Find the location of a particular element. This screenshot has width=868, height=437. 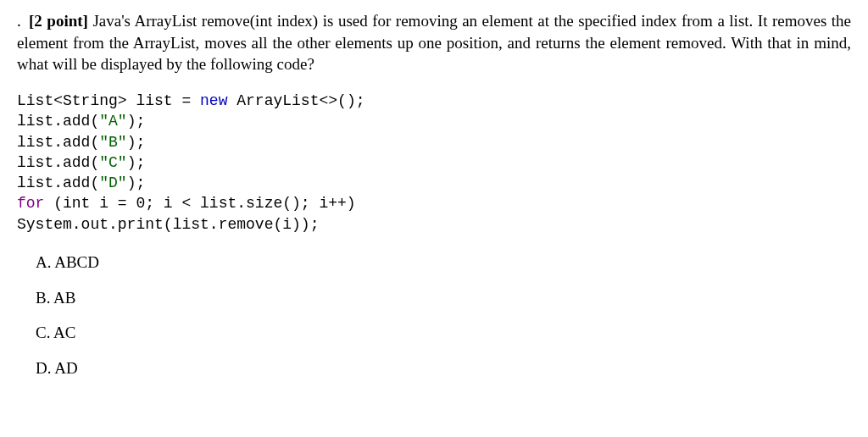

code-line-1: List<String> list = new ArrayList<>(); is located at coordinates (191, 101).